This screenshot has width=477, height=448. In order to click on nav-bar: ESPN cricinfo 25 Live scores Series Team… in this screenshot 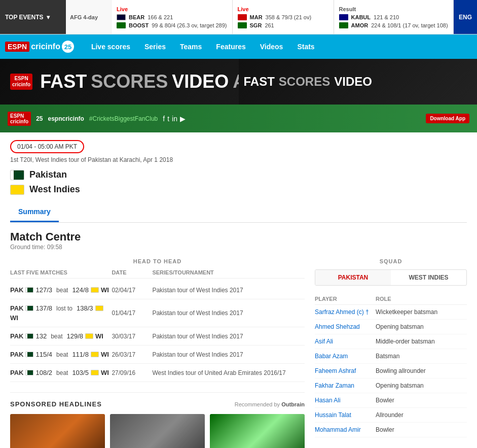, I will do `click(238, 47)`.